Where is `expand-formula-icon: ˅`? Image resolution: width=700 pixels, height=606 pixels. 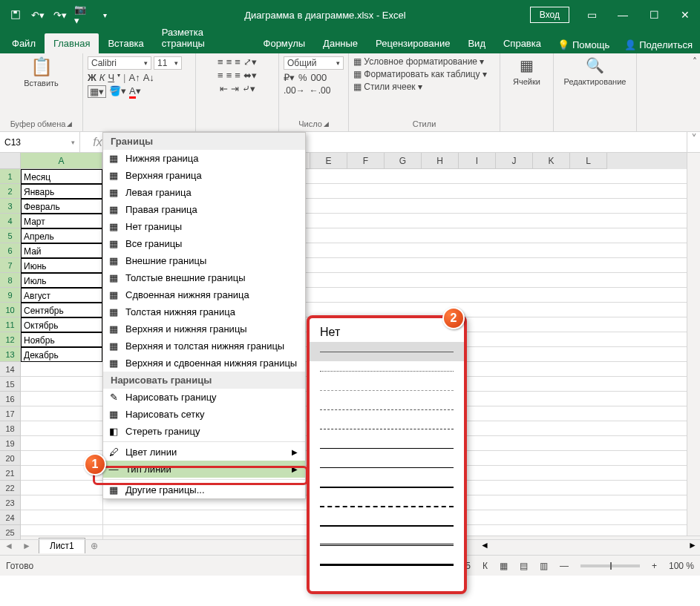 expand-formula-icon: ˅ is located at coordinates (693, 142).